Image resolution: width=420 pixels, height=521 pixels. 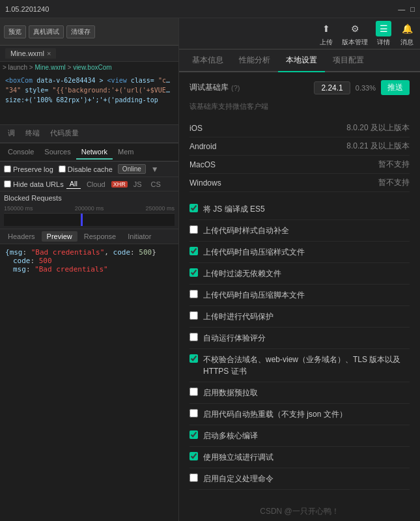 I want to click on tab-quality: 代码质量, so click(x=64, y=134).